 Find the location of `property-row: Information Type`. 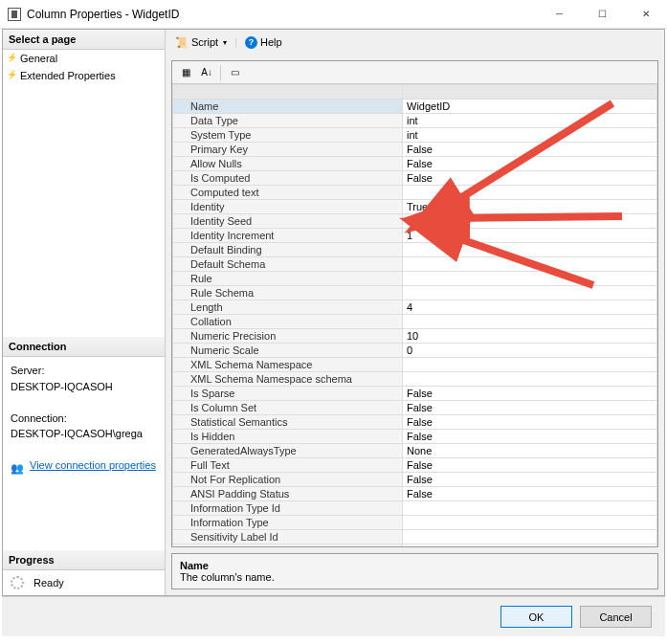

property-row: Information Type is located at coordinates (415, 522).